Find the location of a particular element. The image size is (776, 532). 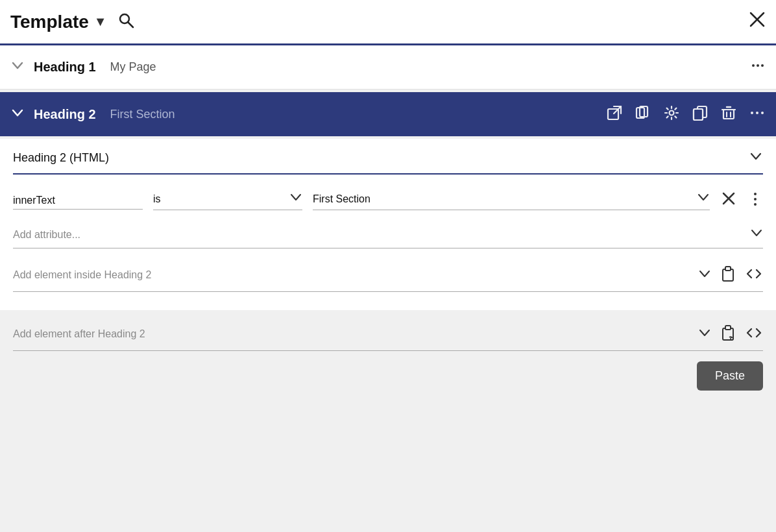

selector-label: Heading 2 (HTML) is located at coordinates (61, 158).